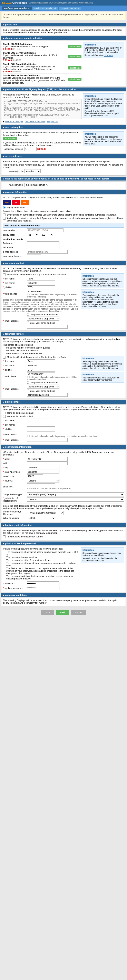 This screenshot has width=127, height=980. I want to click on corp-last-name-input, so click(41, 283).